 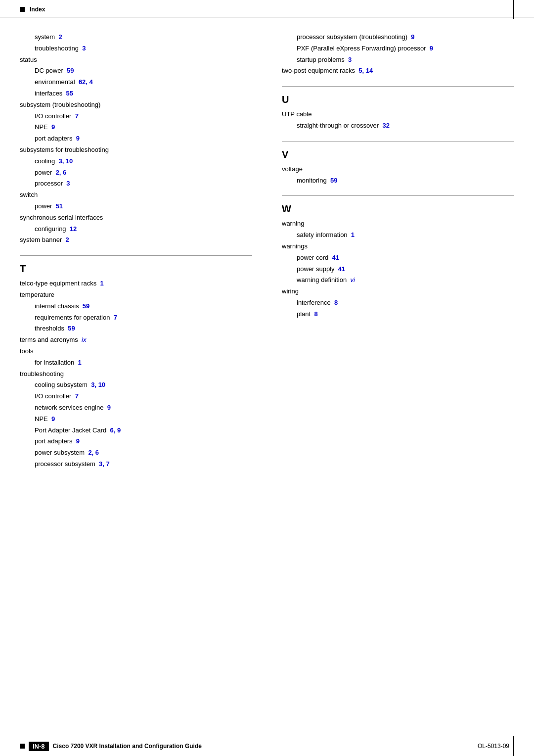 I want to click on link-port-adapters-t-9: 9, so click(x=78, y=441).